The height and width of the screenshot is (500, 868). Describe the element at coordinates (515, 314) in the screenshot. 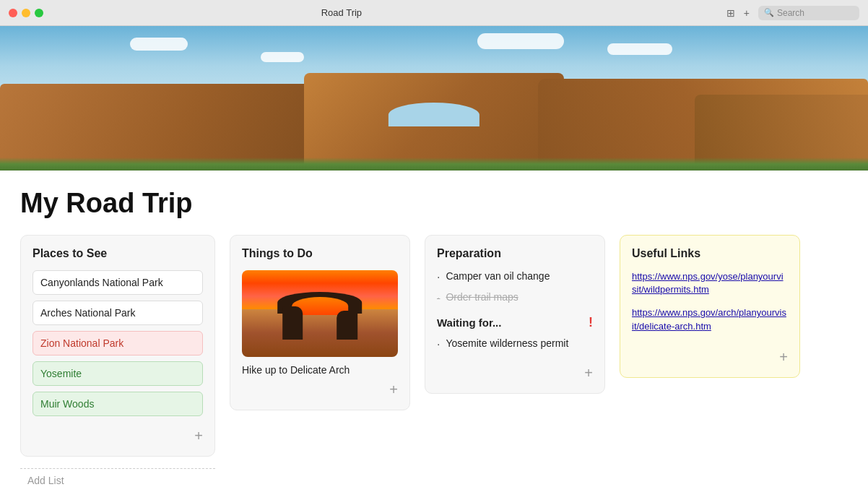

I see `preparation-card: Preparation · Camper van oil change · Or…` at that location.